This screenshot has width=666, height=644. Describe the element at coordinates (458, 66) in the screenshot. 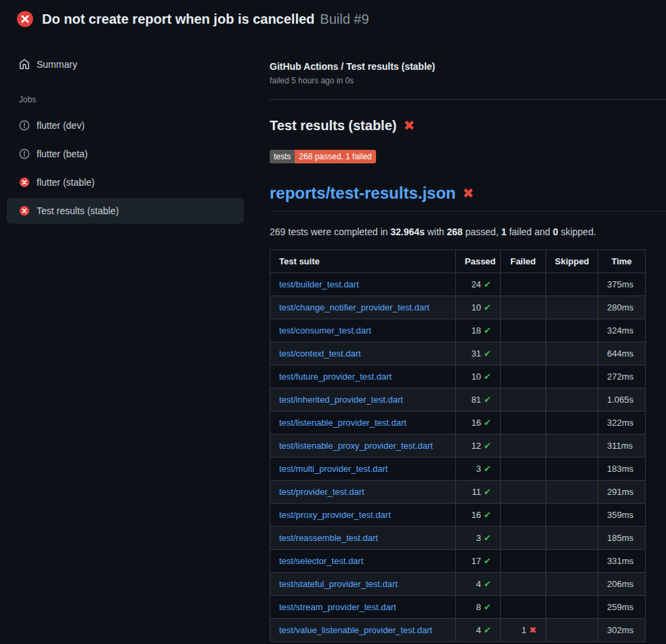

I see `breadcrumb: GitHub Actions / Test results (stable)` at that location.